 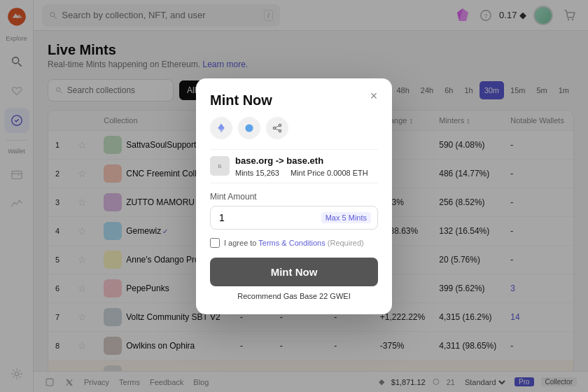 I want to click on mint-now-button: Mint Now, so click(x=294, y=272).